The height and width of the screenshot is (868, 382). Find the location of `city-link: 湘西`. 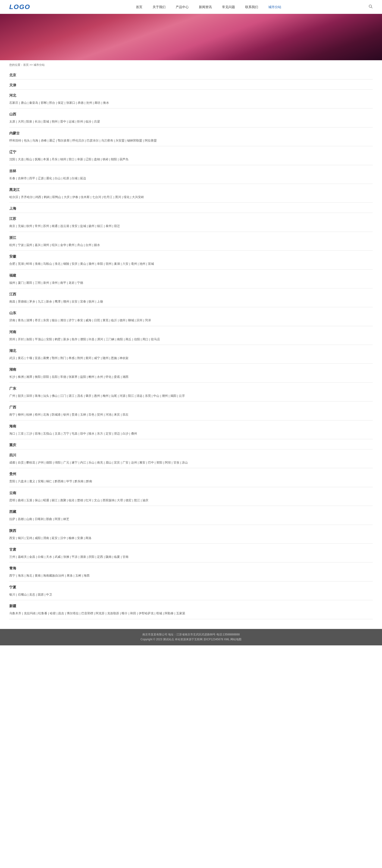

city-link: 湘西 is located at coordinates (125, 377).